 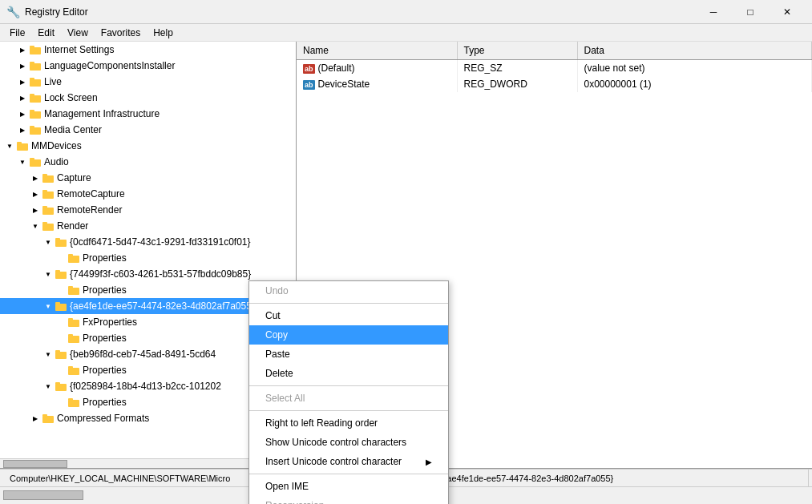 I want to click on tree-label: Capture, so click(x=74, y=178).